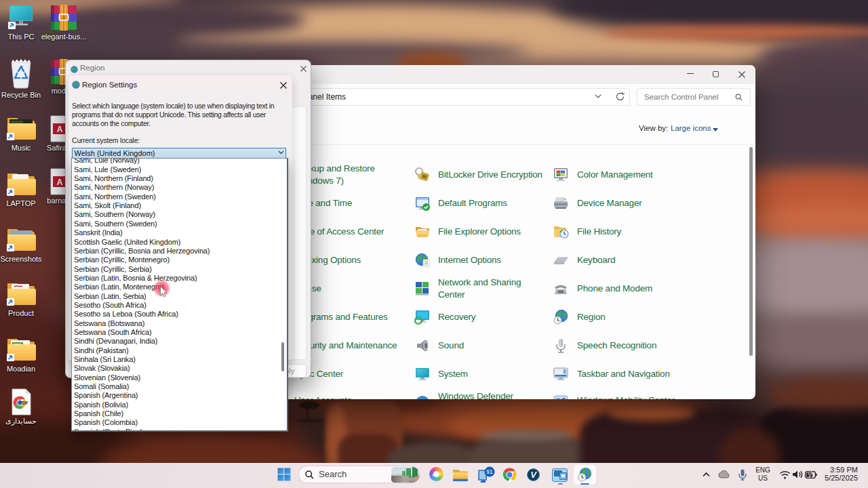  What do you see at coordinates (24, 403) in the screenshot?
I see `svg-text: PDF` at bounding box center [24, 403].